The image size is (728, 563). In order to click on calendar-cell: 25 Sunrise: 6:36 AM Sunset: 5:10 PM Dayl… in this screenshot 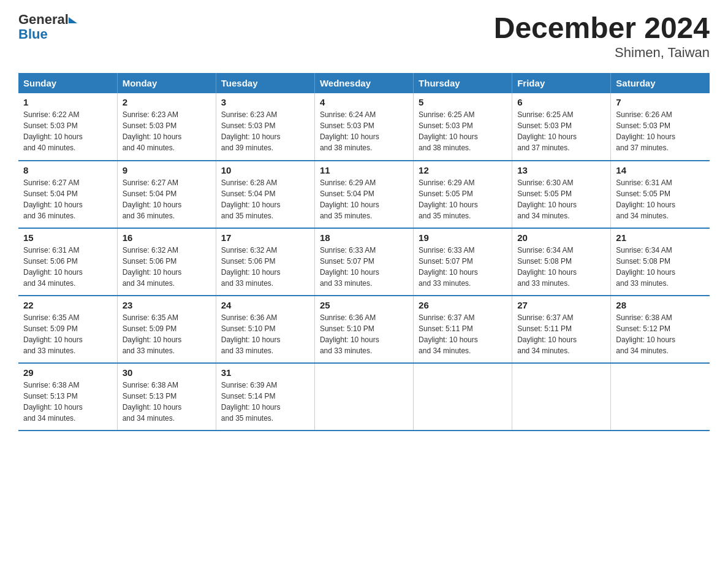, I will do `click(364, 329)`.